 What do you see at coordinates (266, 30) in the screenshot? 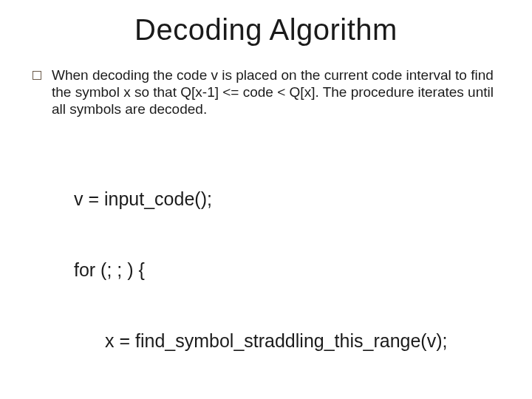
I see `slide-title: Decoding Algorithm` at bounding box center [266, 30].